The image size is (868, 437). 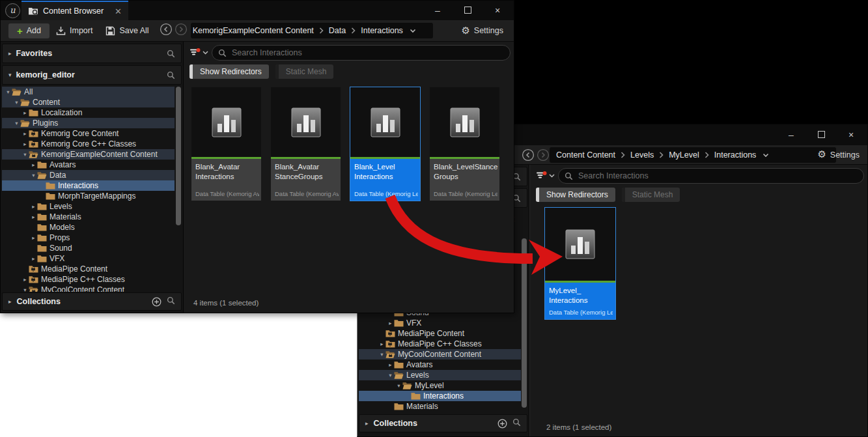 I want to click on add-button: + Add, so click(x=29, y=31).